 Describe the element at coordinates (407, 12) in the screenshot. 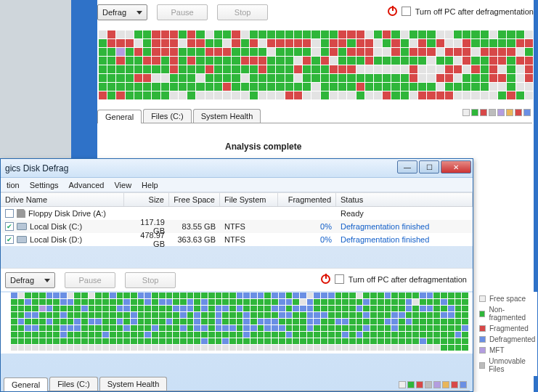

I see `bg-poweroff-checkbox` at that location.